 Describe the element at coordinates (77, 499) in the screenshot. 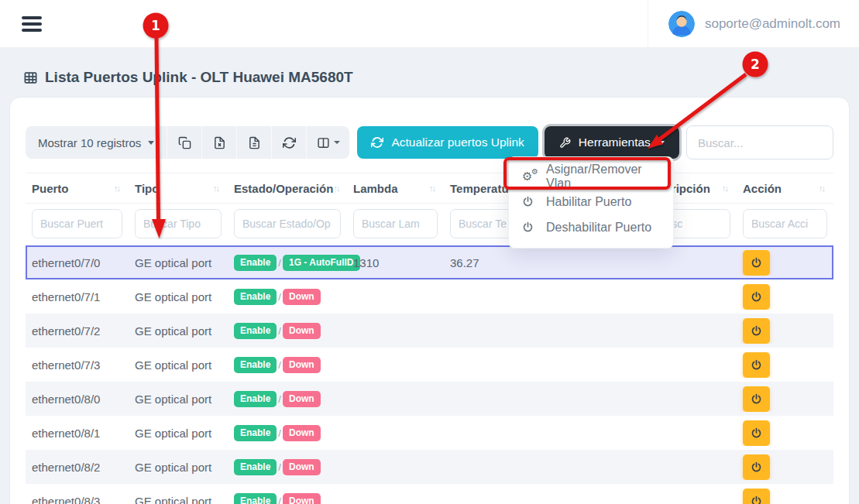

I see `cell-puerto: ethernet0/8/3` at that location.